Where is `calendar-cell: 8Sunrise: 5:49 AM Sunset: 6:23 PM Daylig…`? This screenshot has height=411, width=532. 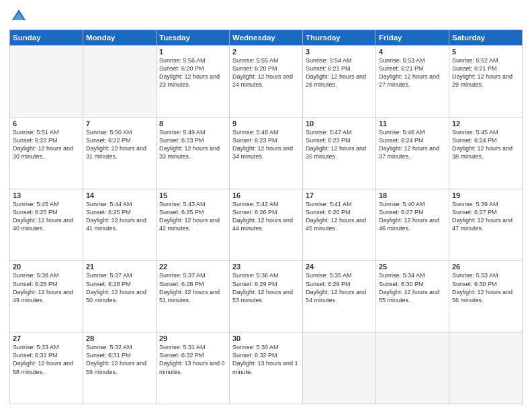 calendar-cell: 8Sunrise: 5:49 AM Sunset: 6:23 PM Daylig… is located at coordinates (193, 153).